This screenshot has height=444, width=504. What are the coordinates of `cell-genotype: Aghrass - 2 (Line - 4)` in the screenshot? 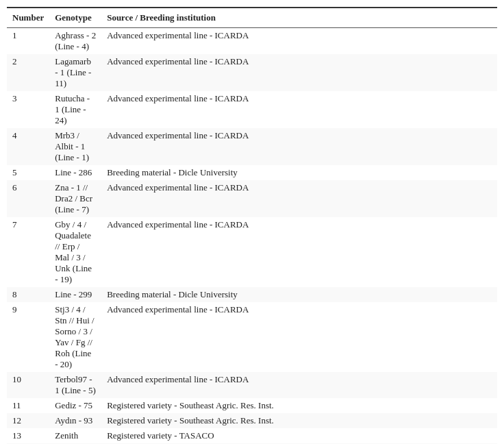 It's located at (75, 41).